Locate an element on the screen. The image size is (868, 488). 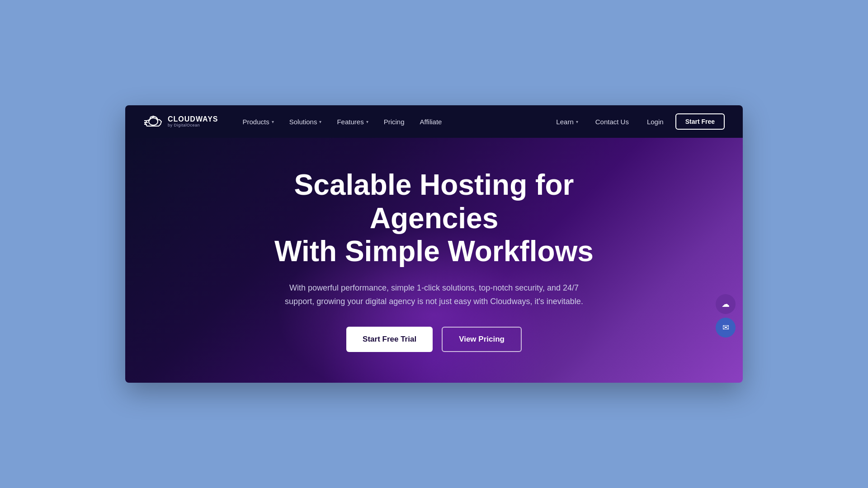
nav-affiliate: Affiliate is located at coordinates (431, 122).